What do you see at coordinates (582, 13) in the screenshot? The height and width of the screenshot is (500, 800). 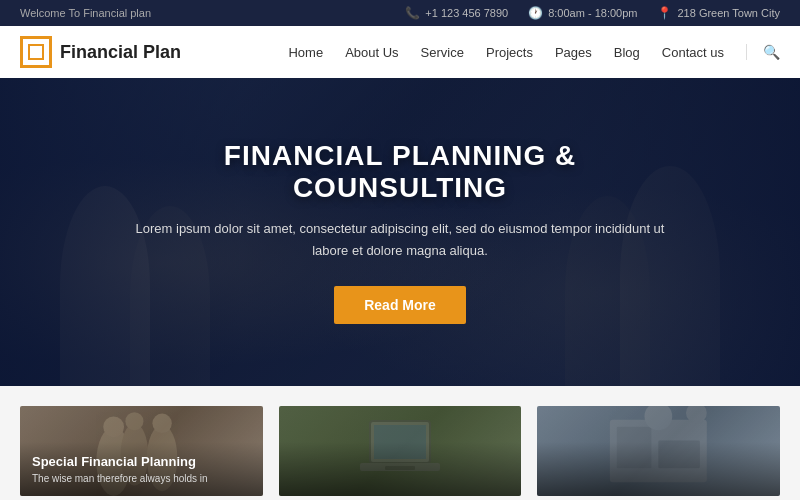 I see `hours-item: 🕐 8:00am - 18:00pm` at bounding box center [582, 13].